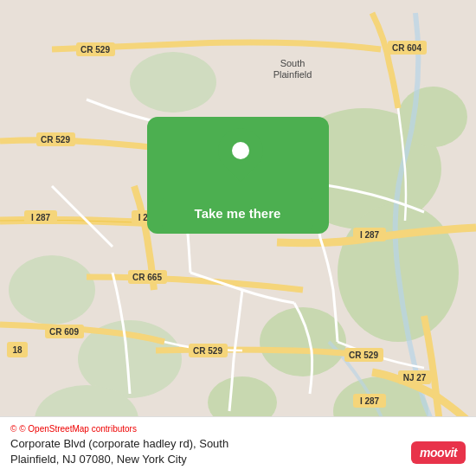 This screenshot has width=476, height=476. I want to click on address-line1: Corporate Blvd (corporate hadley rd), So…, so click(119, 443).